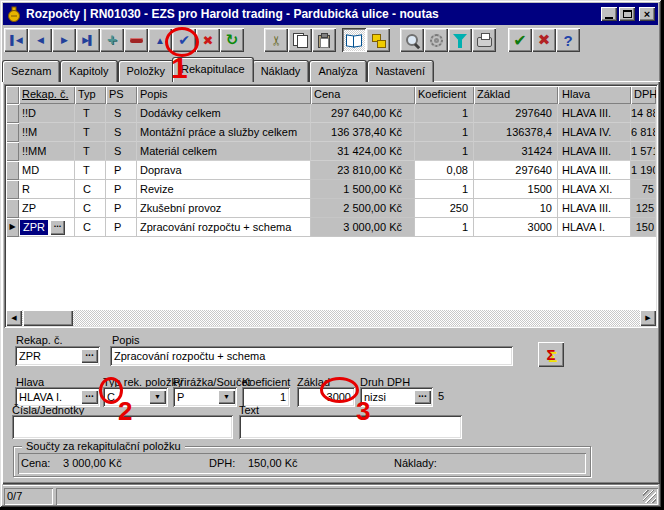 The height and width of the screenshot is (510, 664). Describe the element at coordinates (47, 190) in the screenshot. I see `cell-rekap: R` at that location.